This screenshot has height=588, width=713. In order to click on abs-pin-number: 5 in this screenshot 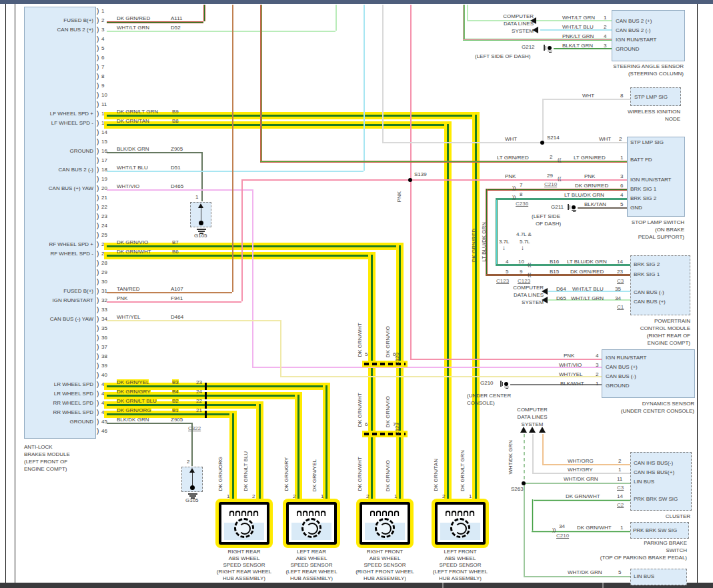, I will do `click(103, 48)`.